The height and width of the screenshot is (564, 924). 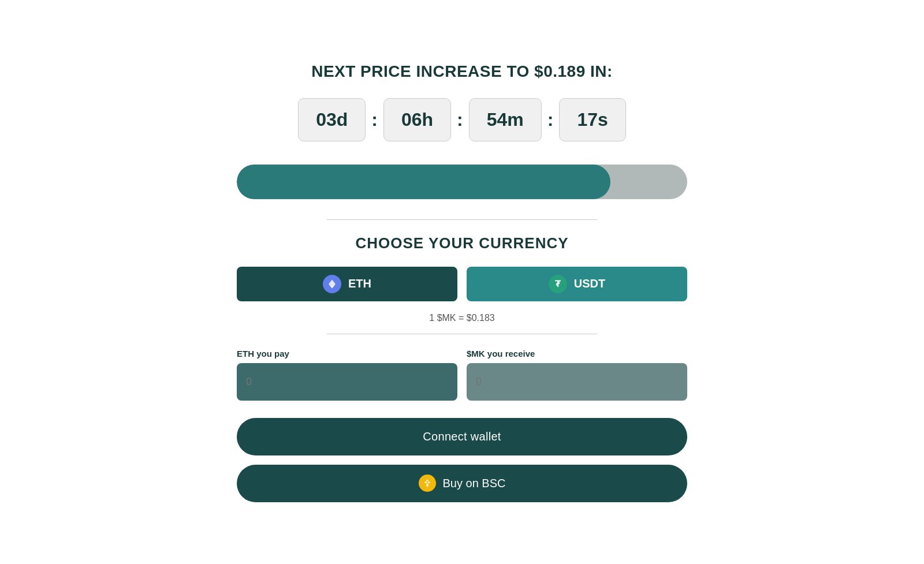 I want to click on eth-button-label: ETH, so click(x=360, y=284).